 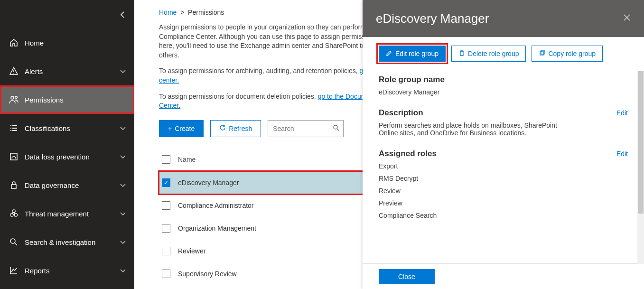 What do you see at coordinates (306, 129) in the screenshot?
I see `search-input` at bounding box center [306, 129].